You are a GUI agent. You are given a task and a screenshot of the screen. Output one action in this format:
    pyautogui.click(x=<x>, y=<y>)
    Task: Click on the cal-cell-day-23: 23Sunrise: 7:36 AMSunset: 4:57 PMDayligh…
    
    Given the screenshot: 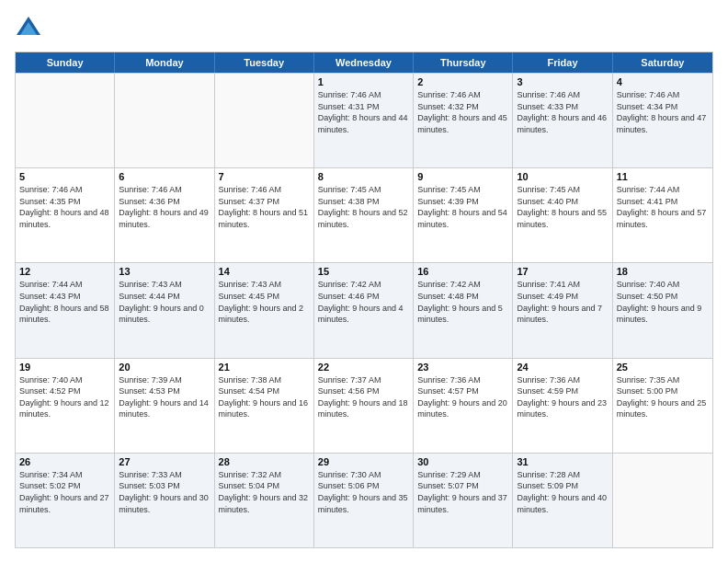 What is the action you would take?
    pyautogui.click(x=463, y=406)
    